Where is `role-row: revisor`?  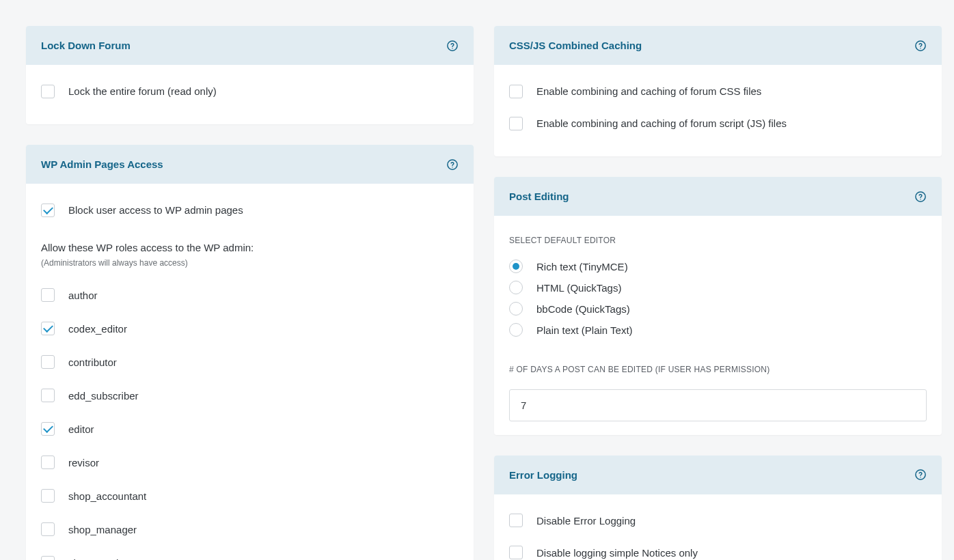 role-row: revisor is located at coordinates (250, 463).